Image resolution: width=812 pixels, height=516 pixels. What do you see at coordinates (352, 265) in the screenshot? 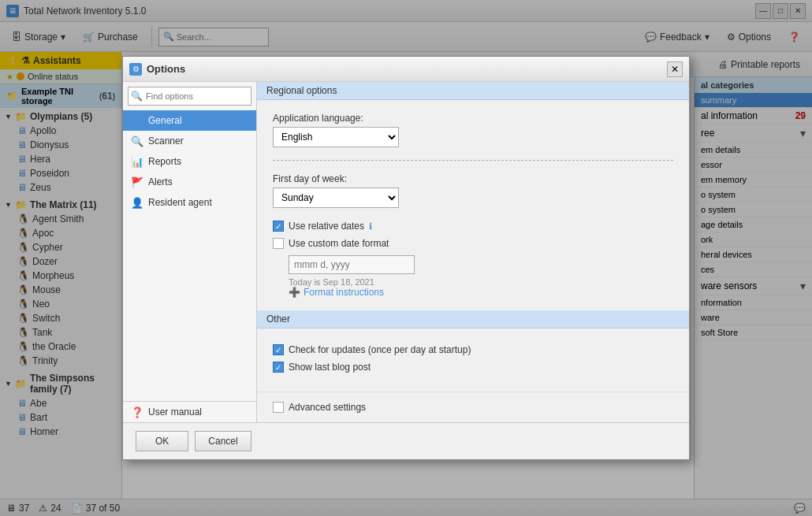
I see `date-format-input` at bounding box center [352, 265].